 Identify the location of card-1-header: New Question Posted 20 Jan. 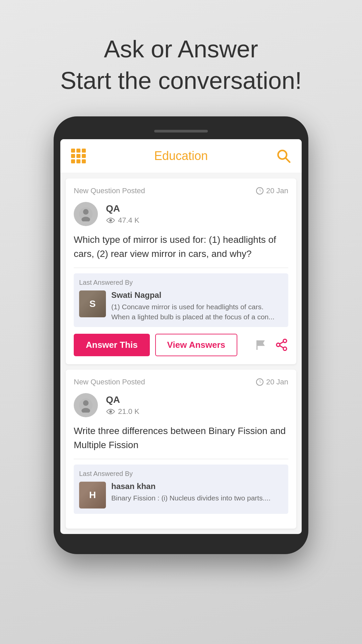
(181, 191).